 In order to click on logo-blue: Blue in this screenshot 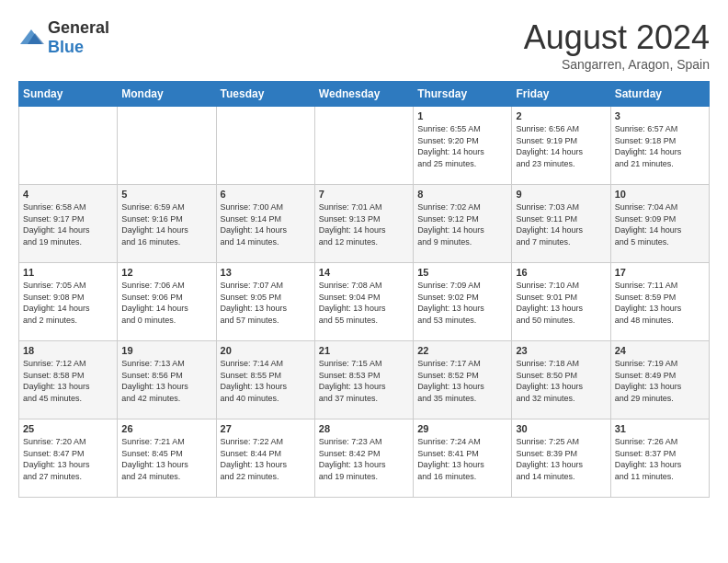, I will do `click(66, 47)`.